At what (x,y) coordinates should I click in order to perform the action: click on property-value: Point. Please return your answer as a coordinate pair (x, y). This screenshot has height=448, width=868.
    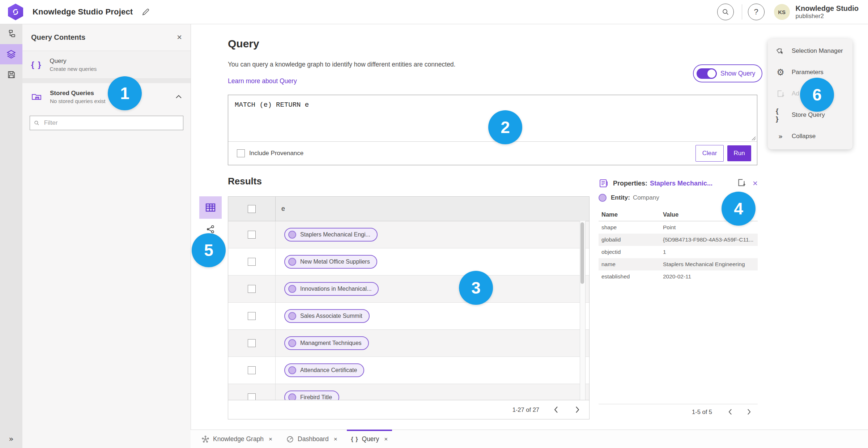
    Looking at the image, I should click on (710, 227).